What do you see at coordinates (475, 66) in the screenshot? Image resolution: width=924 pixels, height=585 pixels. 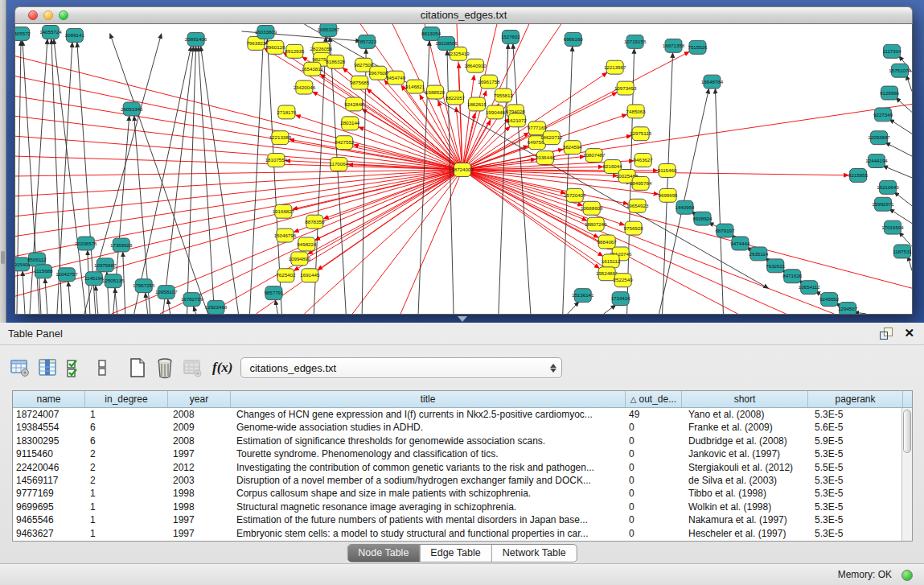 I see `graph-node-yellow: 18640910` at bounding box center [475, 66].